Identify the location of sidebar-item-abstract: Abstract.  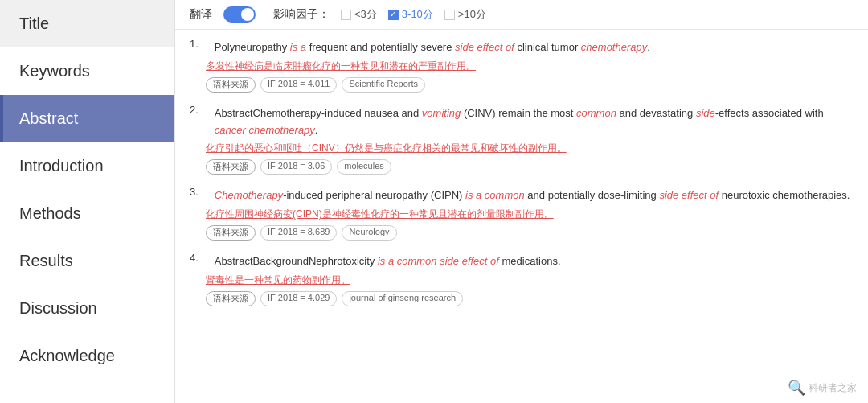
(87, 119).